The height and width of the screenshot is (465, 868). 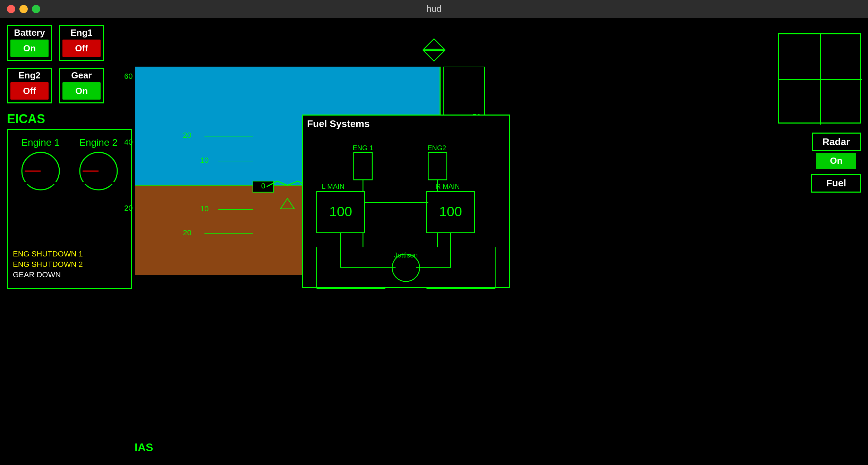 What do you see at coordinates (29, 48) in the screenshot?
I see `battery-button: On` at bounding box center [29, 48].